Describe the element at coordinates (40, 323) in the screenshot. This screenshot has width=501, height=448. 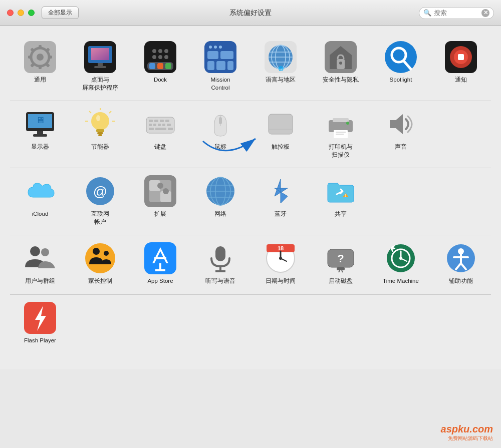
I see `pref-flash: Flash Player` at that location.